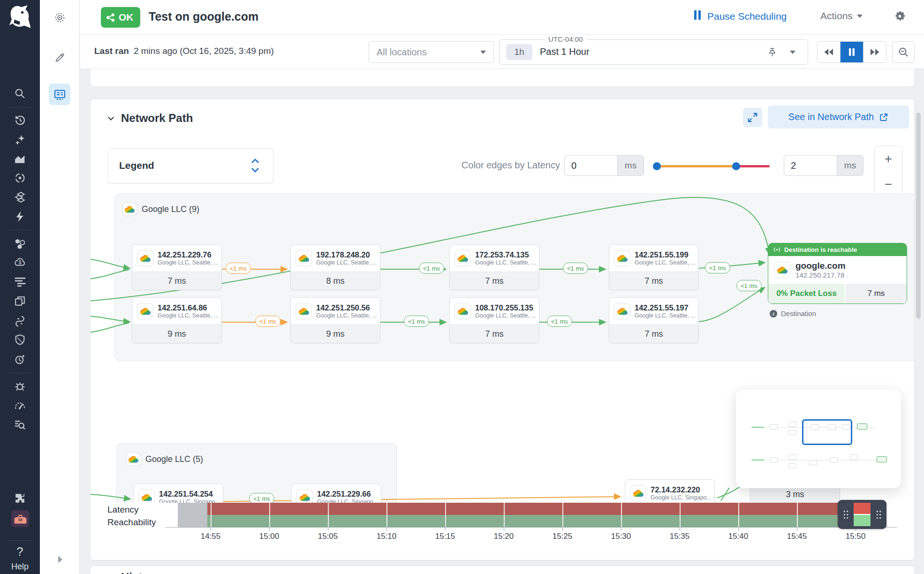 This screenshot has height=574, width=924. I want to click on destination-host: google.com, so click(821, 266).